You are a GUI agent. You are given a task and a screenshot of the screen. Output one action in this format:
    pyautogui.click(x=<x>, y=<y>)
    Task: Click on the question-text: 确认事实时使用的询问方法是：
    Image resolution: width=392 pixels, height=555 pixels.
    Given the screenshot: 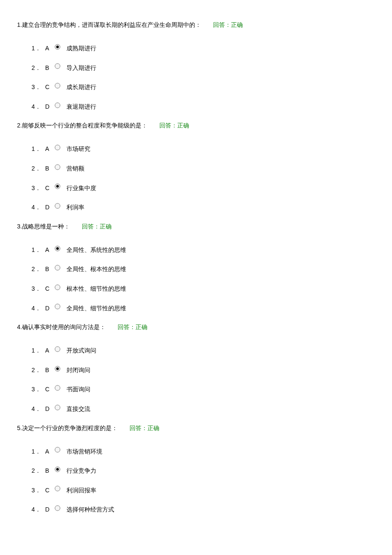 What is the action you would take?
    pyautogui.click(x=64, y=327)
    